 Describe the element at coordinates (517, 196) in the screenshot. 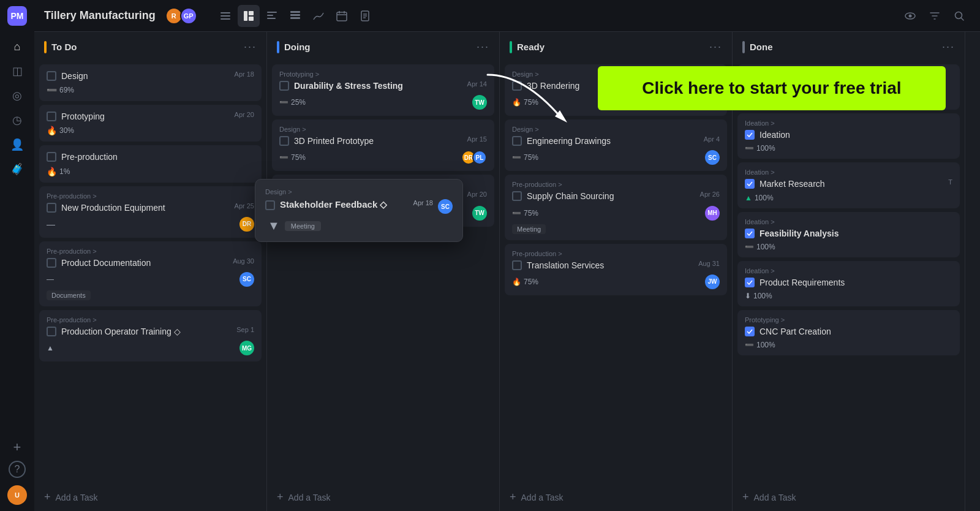

I see `card-checkbox-scs` at that location.